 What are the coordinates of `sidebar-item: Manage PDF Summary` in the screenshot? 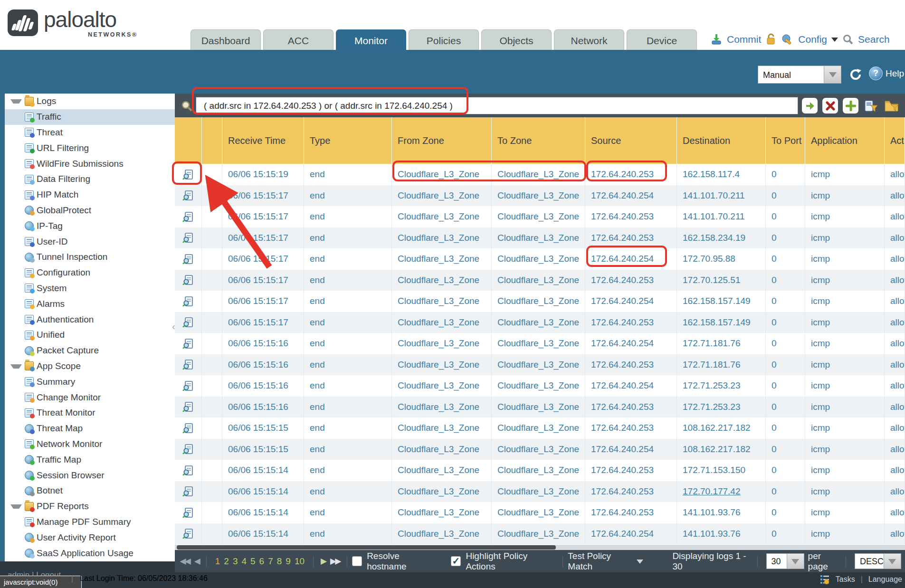 It's located at (90, 522).